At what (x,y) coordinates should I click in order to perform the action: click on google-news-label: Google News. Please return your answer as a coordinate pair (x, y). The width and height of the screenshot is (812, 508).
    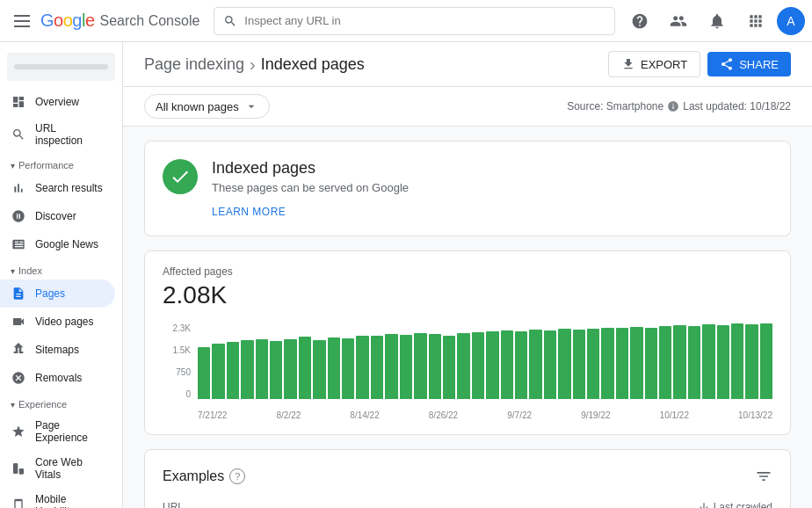
    Looking at the image, I should click on (67, 244).